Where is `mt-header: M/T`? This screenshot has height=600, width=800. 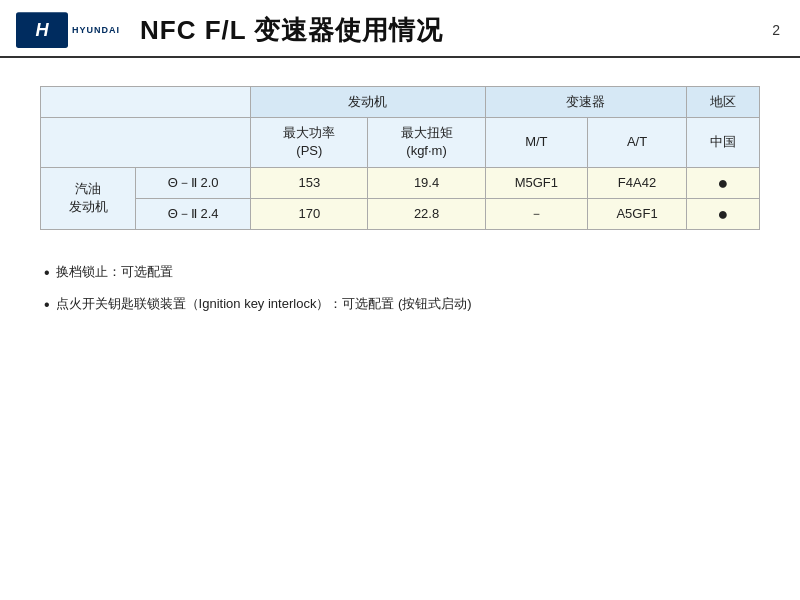
mt-header: M/T is located at coordinates (536, 142).